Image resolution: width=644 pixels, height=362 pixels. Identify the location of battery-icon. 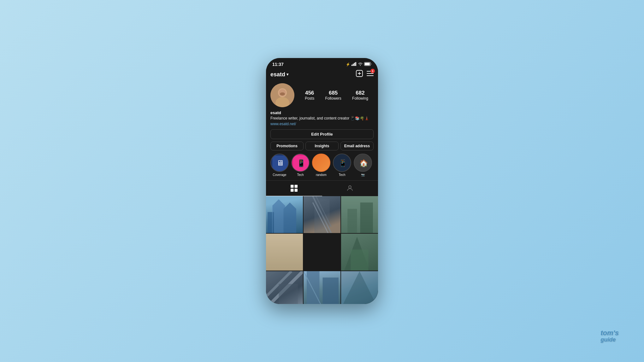
(368, 64).